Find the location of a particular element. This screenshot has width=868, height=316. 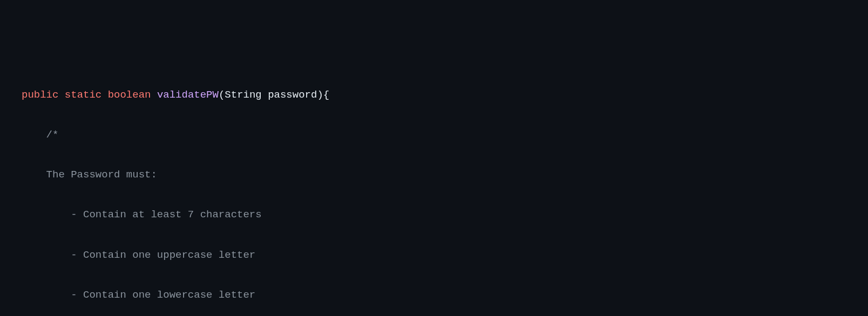

code-line-2: /* is located at coordinates (445, 135).